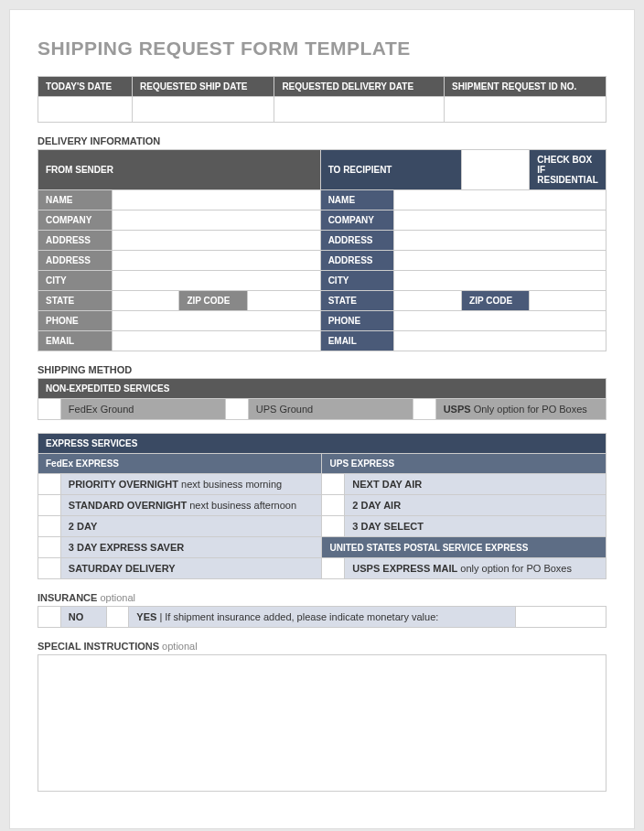  What do you see at coordinates (333, 527) in the screenshot?
I see `three-day-select-checkbox` at bounding box center [333, 527].